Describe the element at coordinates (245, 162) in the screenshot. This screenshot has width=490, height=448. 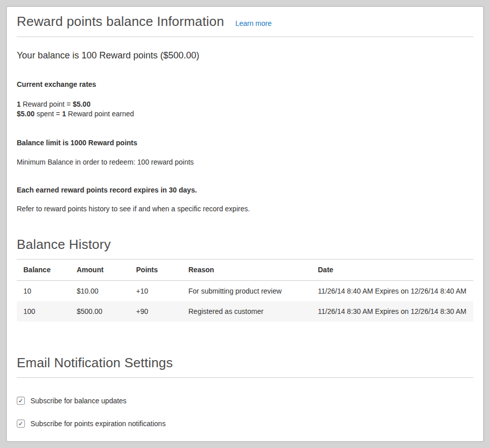
I see `minimum-balance-text: Minimum Balance in order to redeem: 100 …` at that location.